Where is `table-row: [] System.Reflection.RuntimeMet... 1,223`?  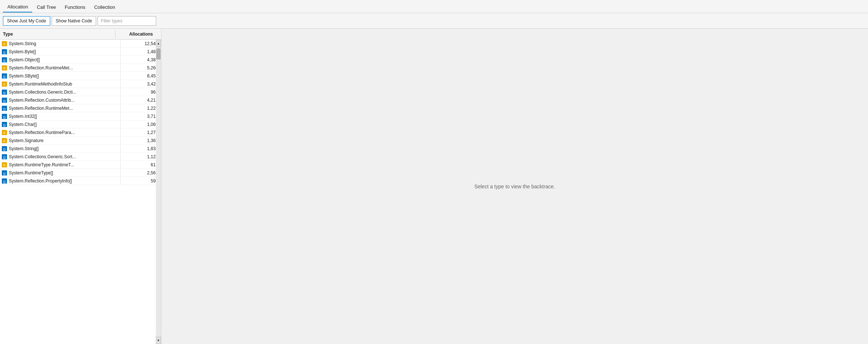
table-row: [] System.Reflection.RuntimeMet... 1,223 is located at coordinates (81, 108).